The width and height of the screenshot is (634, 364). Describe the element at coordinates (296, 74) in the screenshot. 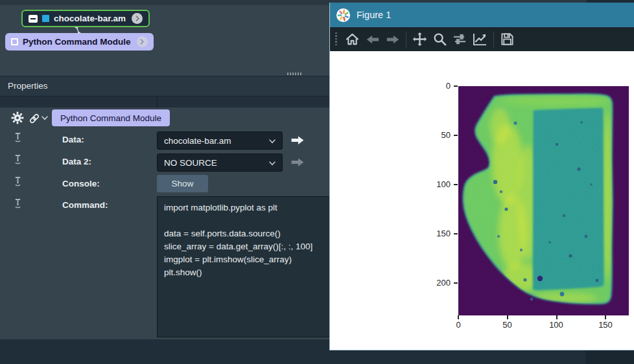

I see `panel-splitter-handle` at that location.